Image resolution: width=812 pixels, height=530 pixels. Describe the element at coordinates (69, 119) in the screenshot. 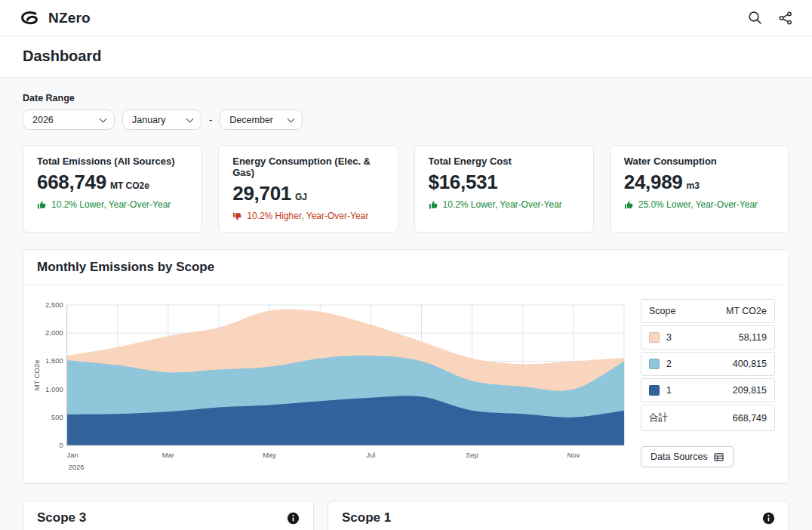

I see `year-select: 2026` at that location.